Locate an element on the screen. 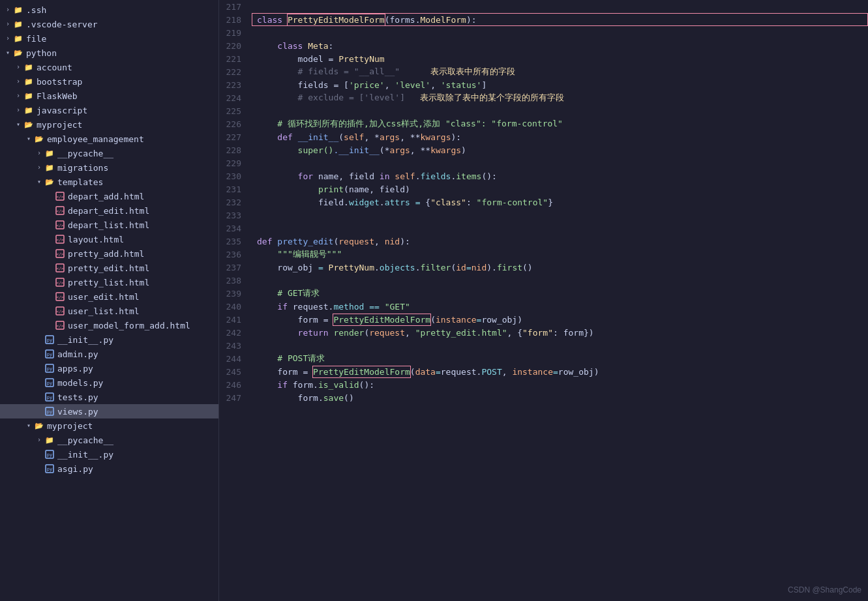 Image resolution: width=868 pixels, height=601 pixels. sidebar-label: account is located at coordinates (55, 68).